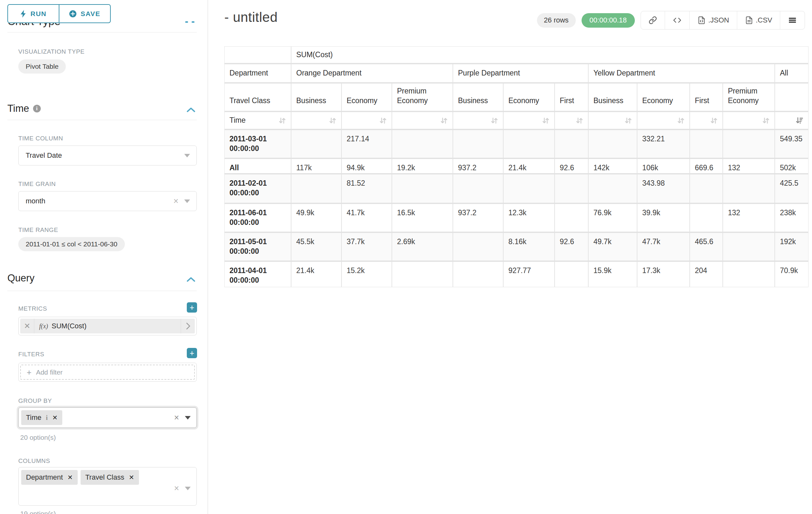 Image resolution: width=812 pixels, height=514 pixels. What do you see at coordinates (367, 247) in the screenshot?
I see `pivot-value-r4-c1: 37.7k` at bounding box center [367, 247].